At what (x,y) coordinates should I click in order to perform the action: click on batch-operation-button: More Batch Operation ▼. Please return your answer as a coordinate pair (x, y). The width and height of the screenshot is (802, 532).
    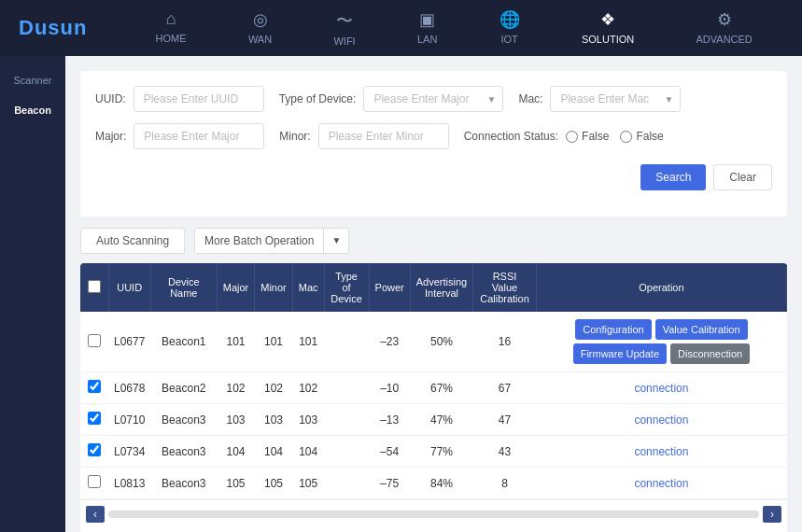
    Looking at the image, I should click on (272, 241).